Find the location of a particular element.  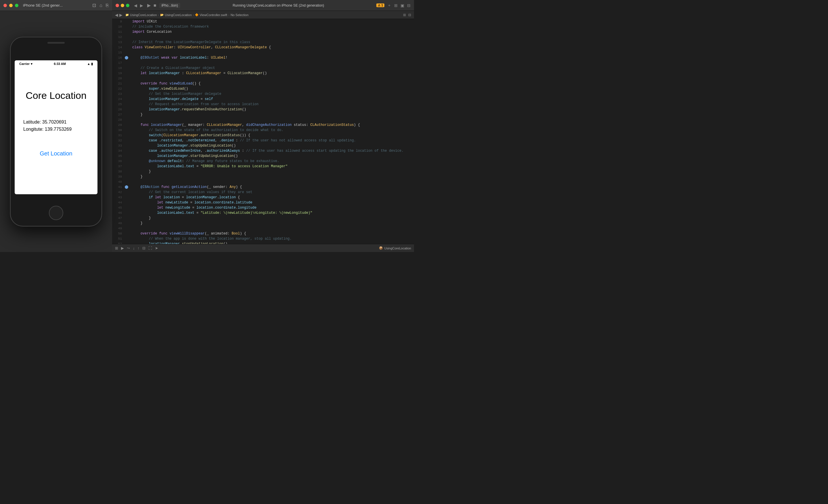

simulator-toolbar-icons: ⊡ ⌂ ⎘ is located at coordinates (100, 5).